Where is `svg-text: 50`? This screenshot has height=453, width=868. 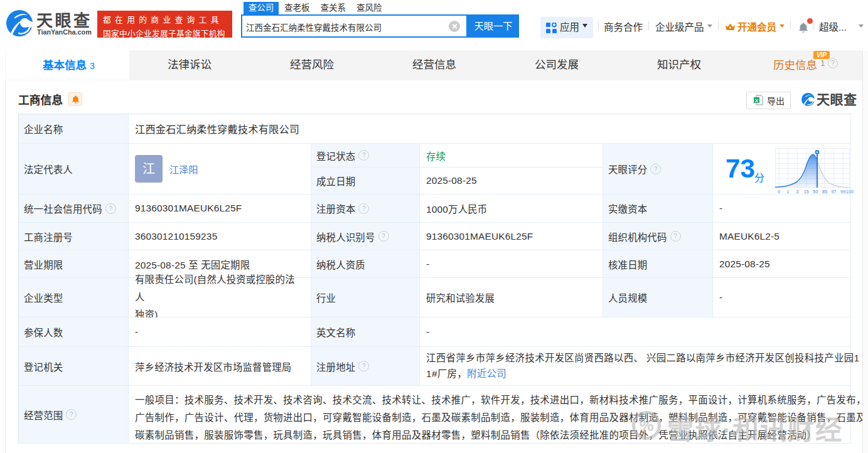 svg-text: 50 is located at coordinates (815, 192).